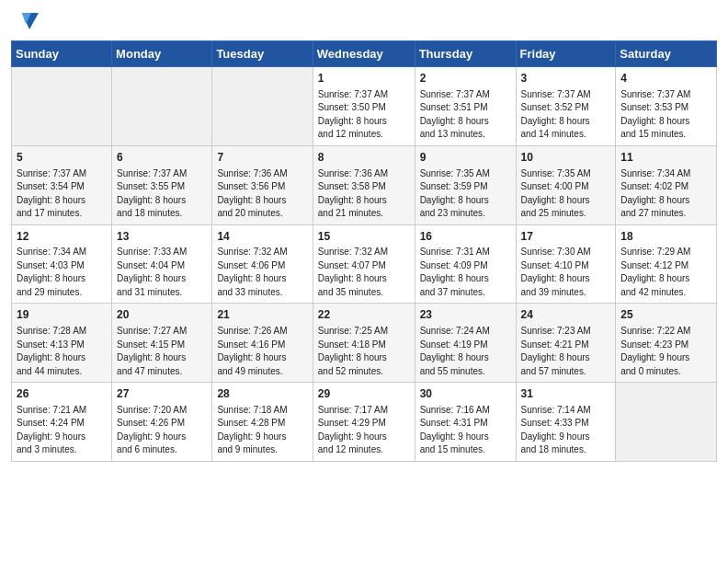 This screenshot has width=728, height=563. What do you see at coordinates (262, 315) in the screenshot?
I see `day-number: 21` at bounding box center [262, 315].